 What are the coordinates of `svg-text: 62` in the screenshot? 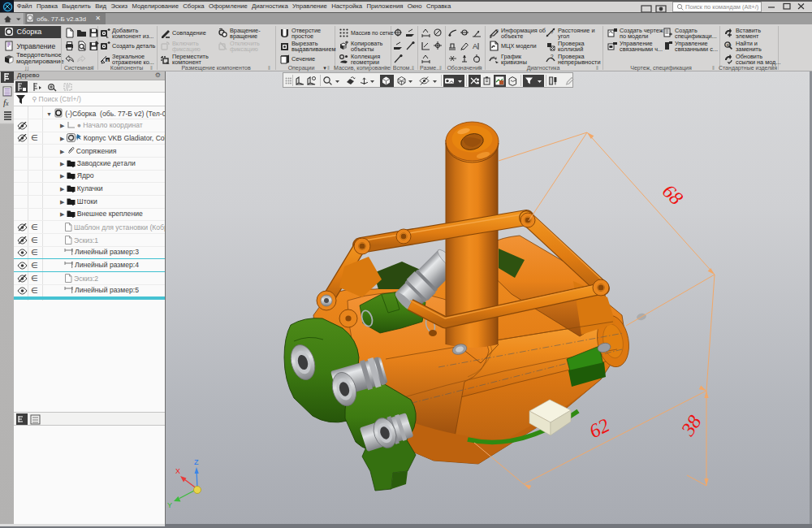 It's located at (599, 428).